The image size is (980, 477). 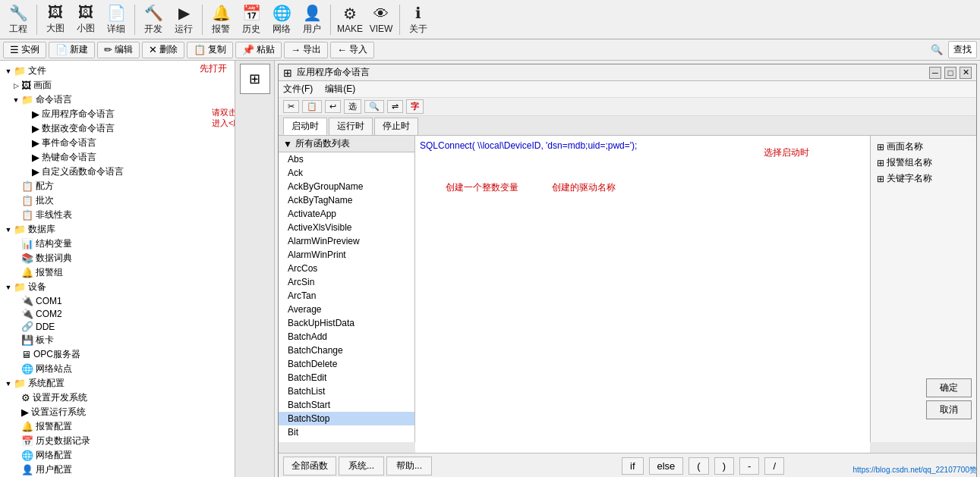 What do you see at coordinates (923, 162) in the screenshot?
I see `props-item-alarmgroup: ⊞ 报警组名称` at bounding box center [923, 162].